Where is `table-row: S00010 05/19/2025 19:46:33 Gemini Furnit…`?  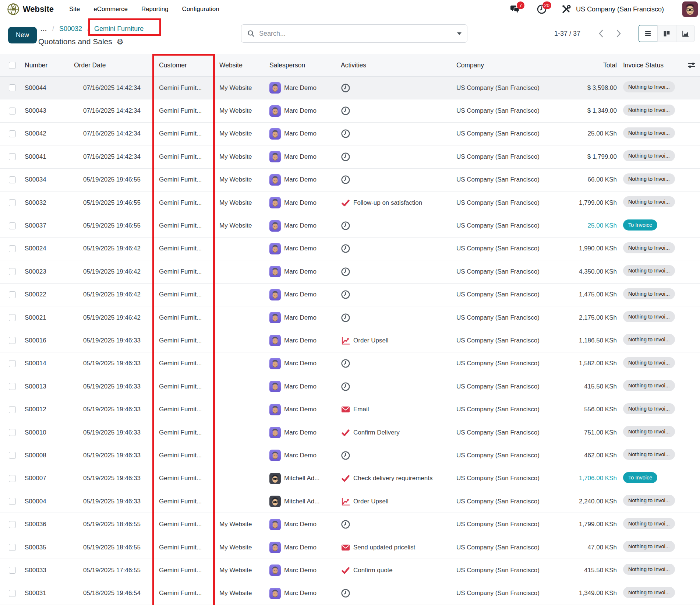
table-row: S00010 05/19/2025 19:46:33 Gemini Furnit… is located at coordinates (350, 433).